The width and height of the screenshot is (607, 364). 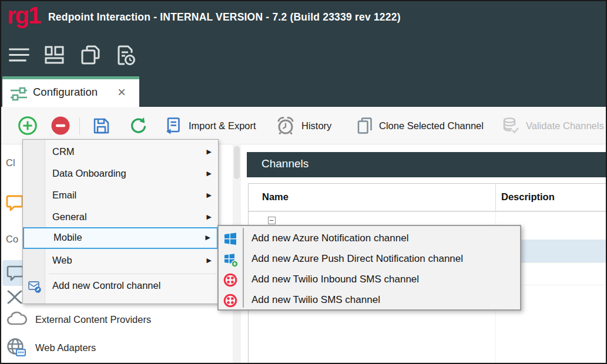 I want to click on validate-database-icon, so click(x=511, y=126).